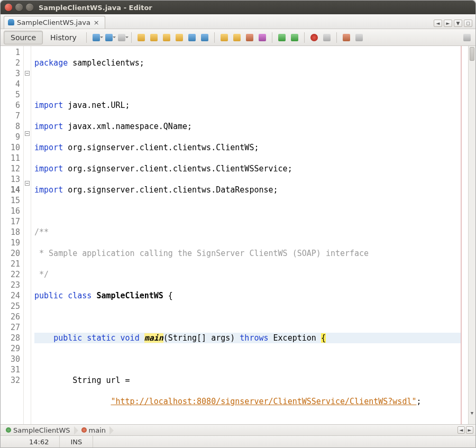 The image size is (476, 448). I want to click on line-number: 18, so click(11, 232).